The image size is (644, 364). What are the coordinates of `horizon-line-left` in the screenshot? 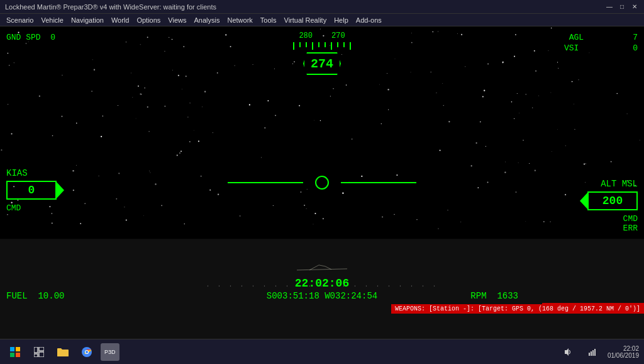 It's located at (265, 183).